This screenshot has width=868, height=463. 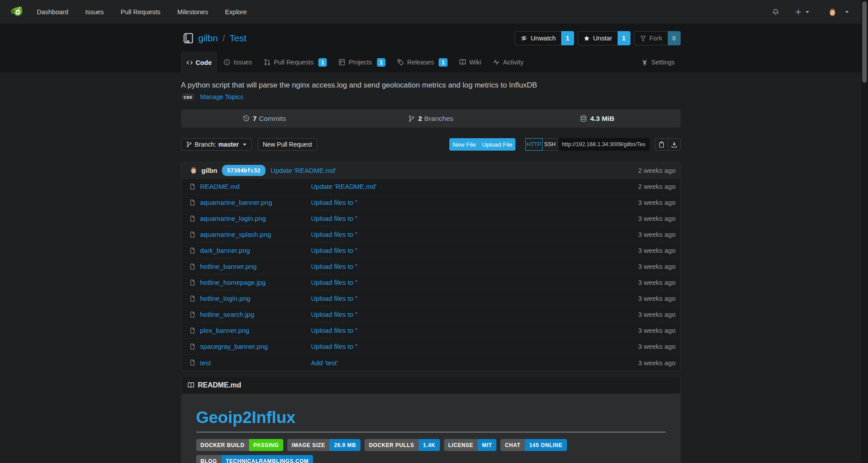 What do you see at coordinates (238, 38) in the screenshot?
I see `repo-name-link: Test` at bounding box center [238, 38].